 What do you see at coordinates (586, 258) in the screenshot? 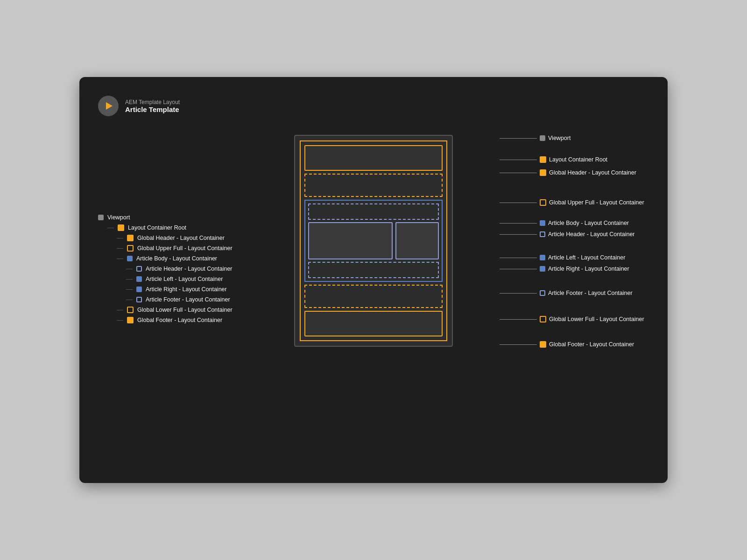
I see `right-text-article-left: Article Left - Layout Container` at bounding box center [586, 258].